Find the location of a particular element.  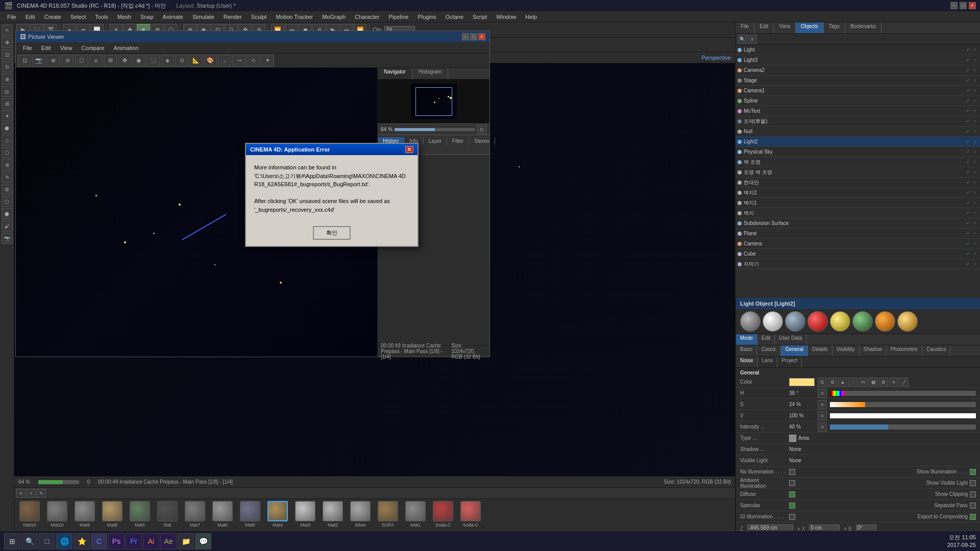

material-item-13: SOFA is located at coordinates (388, 515).